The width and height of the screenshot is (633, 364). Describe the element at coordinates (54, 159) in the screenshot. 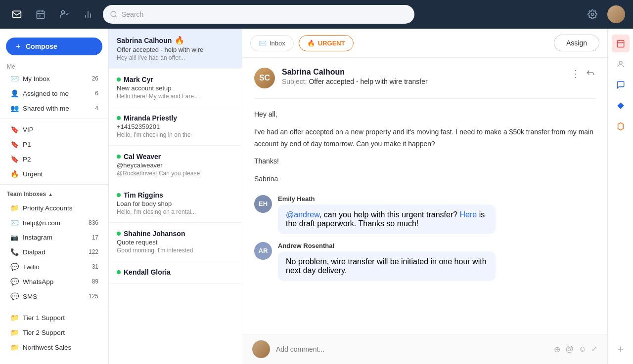

I see `sidebar-item-p2: 🔖 P2` at that location.